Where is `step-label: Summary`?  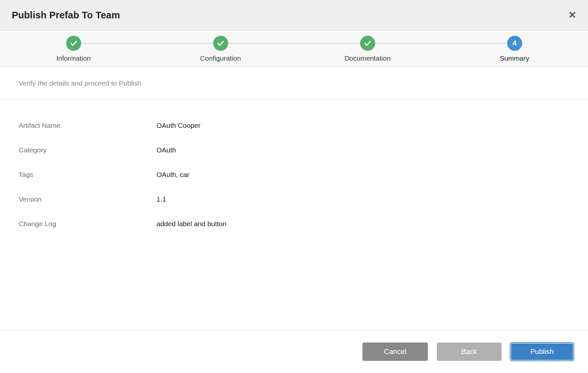
step-label: Summary is located at coordinates (515, 58).